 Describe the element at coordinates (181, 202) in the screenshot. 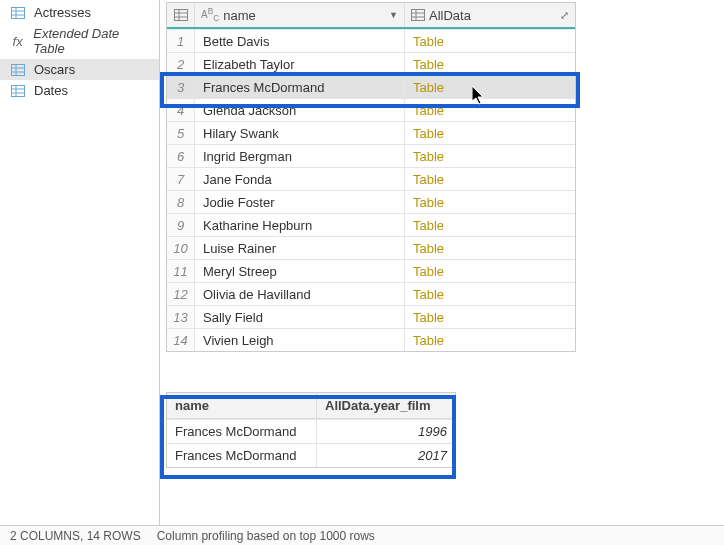

I see `row-number: 8` at that location.